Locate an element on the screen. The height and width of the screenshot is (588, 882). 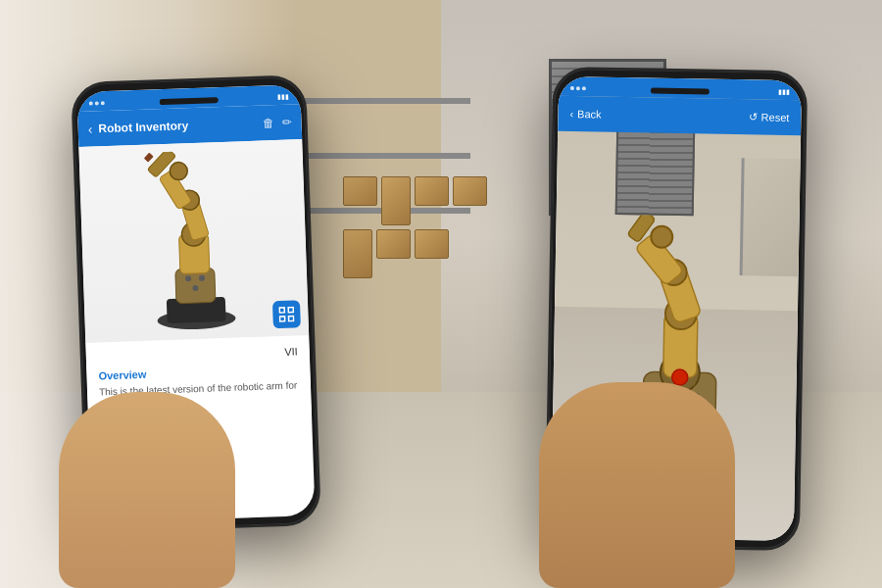
ar-reset-label: Reset is located at coordinates (776, 117).